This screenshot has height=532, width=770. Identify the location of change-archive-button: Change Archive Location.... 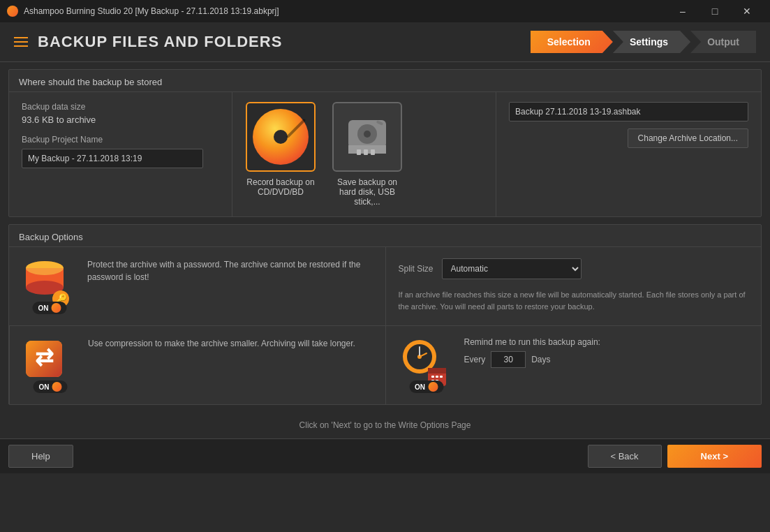
(688, 138).